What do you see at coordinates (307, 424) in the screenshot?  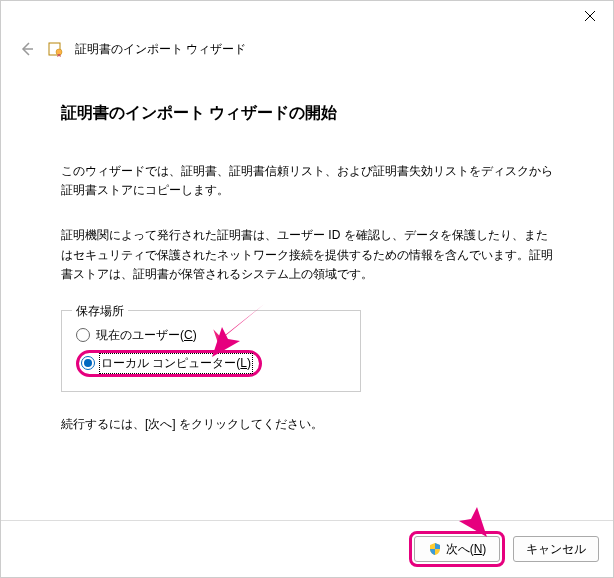 I see `continue-instruction: 続行するには、[次へ] をクリックしてください。` at bounding box center [307, 424].